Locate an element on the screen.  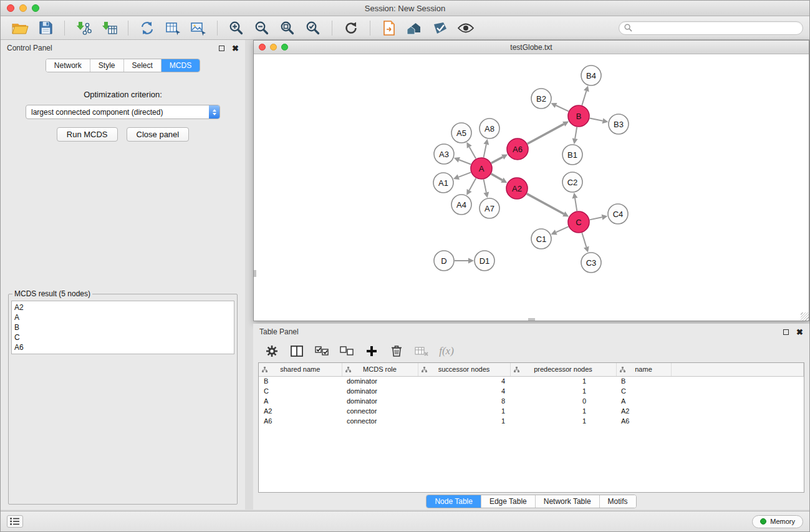
column-header-successor-nodes: successor nodes is located at coordinates (464, 369).